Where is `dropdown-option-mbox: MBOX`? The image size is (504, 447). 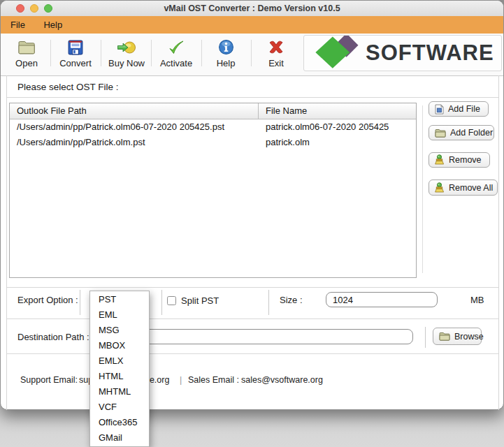
dropdown-option-mbox: MBOX is located at coordinates (120, 346).